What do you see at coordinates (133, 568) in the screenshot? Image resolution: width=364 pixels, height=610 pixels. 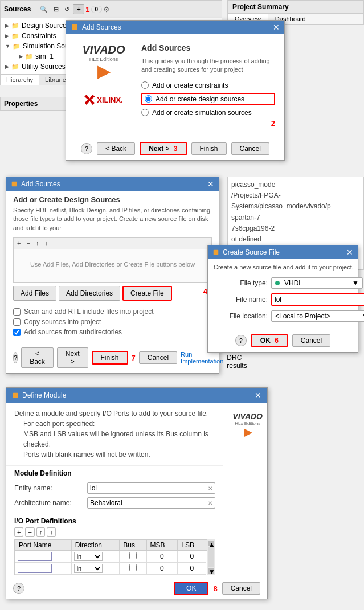 I see `bus-cell` at bounding box center [133, 568].